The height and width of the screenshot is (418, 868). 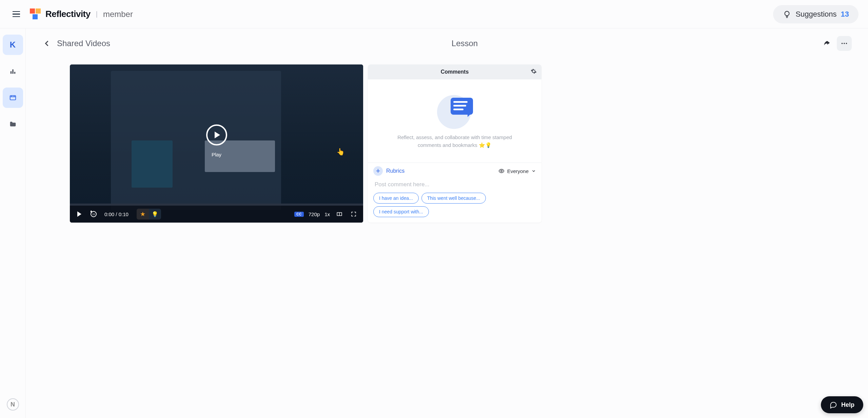 What do you see at coordinates (94, 214) in the screenshot?
I see `rewind-icon: 15` at bounding box center [94, 214].